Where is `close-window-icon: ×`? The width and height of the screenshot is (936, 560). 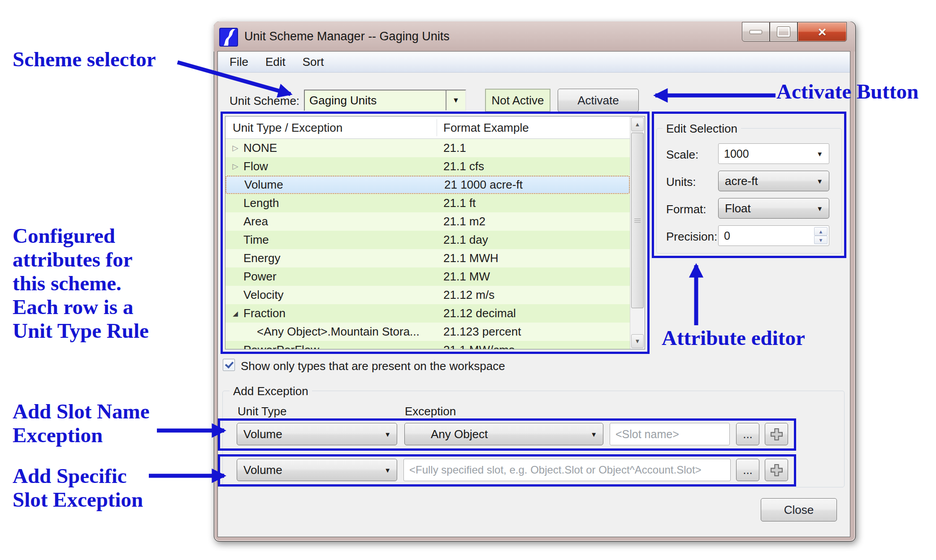 close-window-icon: × is located at coordinates (822, 32).